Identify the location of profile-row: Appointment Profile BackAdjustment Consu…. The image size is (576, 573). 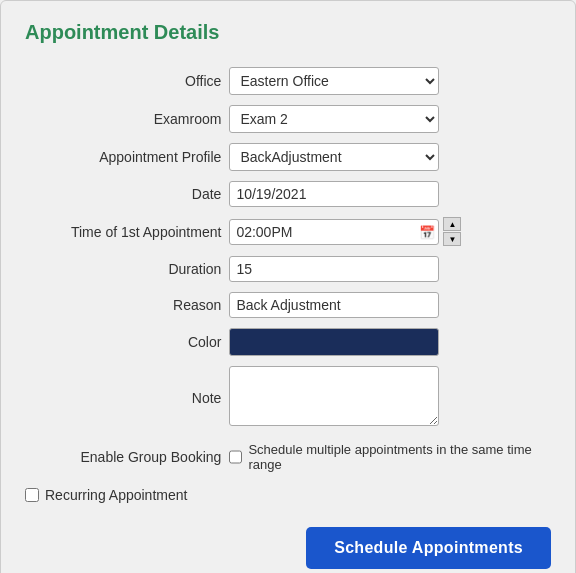
(288, 157).